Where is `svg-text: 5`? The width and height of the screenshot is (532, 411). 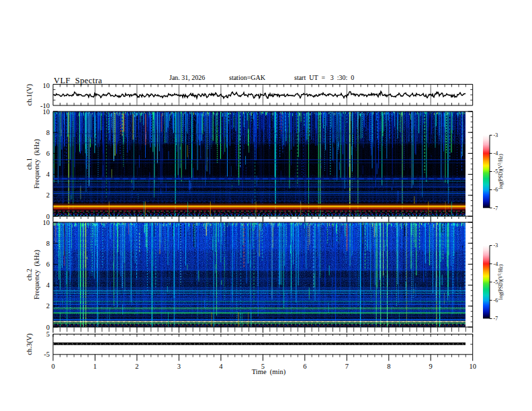
svg-text: 5 is located at coordinates (48, 334).